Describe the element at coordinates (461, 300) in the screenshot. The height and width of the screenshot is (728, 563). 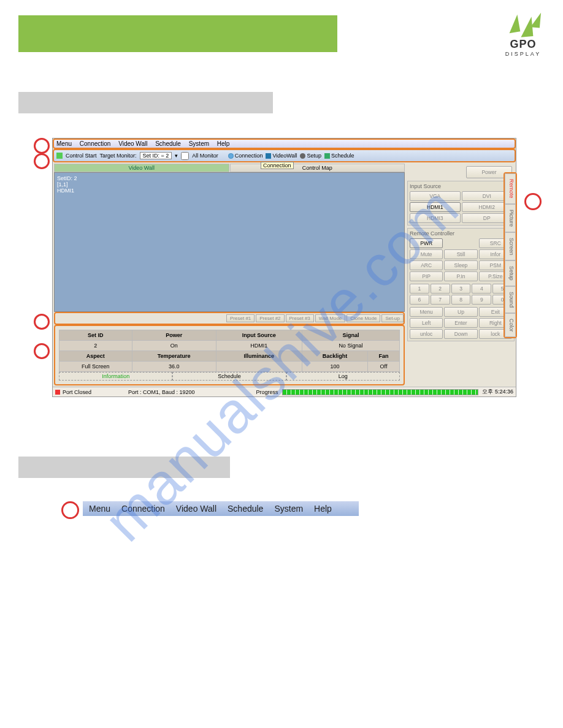
I see `num-btn: 8` at that location.